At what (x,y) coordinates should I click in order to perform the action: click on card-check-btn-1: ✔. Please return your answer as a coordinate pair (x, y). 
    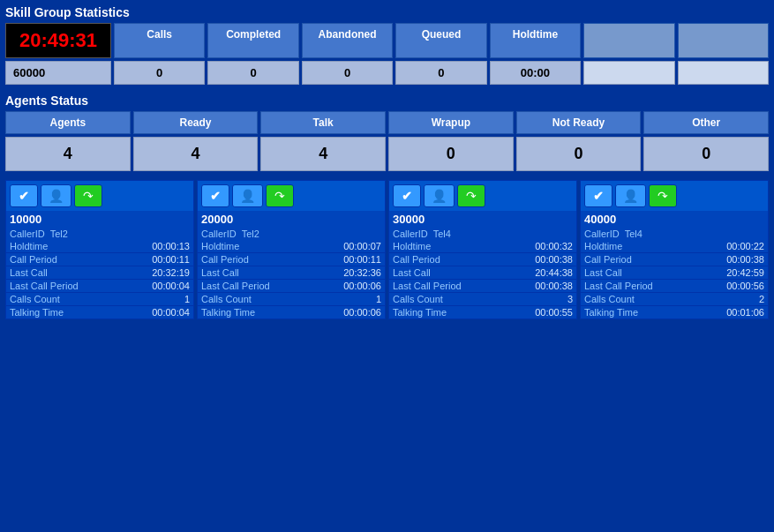
    Looking at the image, I should click on (215, 196).